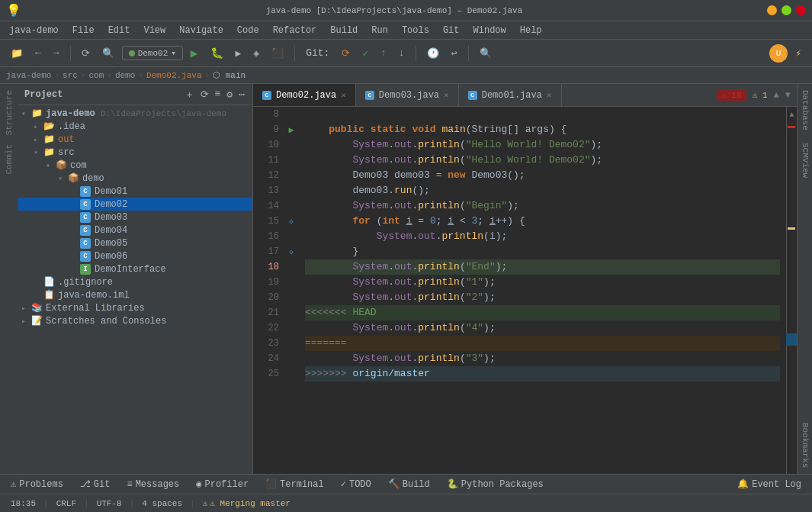  What do you see at coordinates (788, 95) in the screenshot?
I see `scroll-down-icon: ▼` at bounding box center [788, 95].